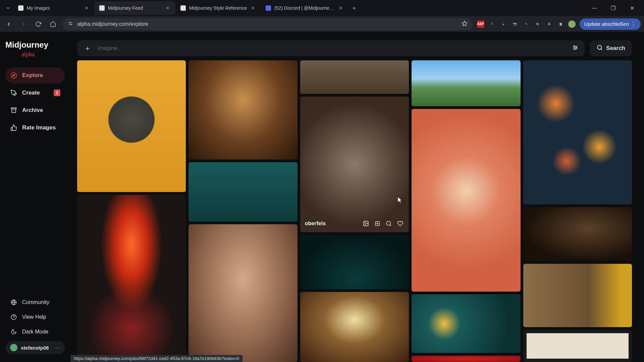 Image resolution: width=644 pixels, height=362 pixels. Describe the element at coordinates (38, 24) in the screenshot. I see `reload-button` at that location.